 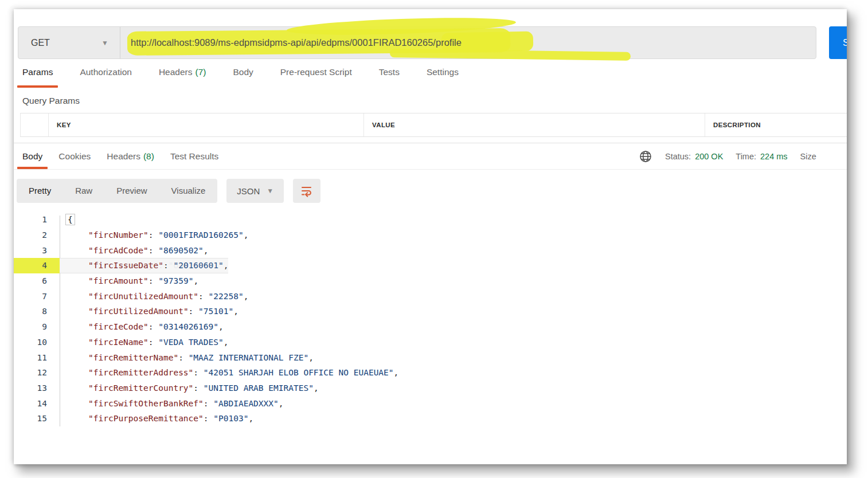 I want to click on tab-authorization: Authorization, so click(x=105, y=77).